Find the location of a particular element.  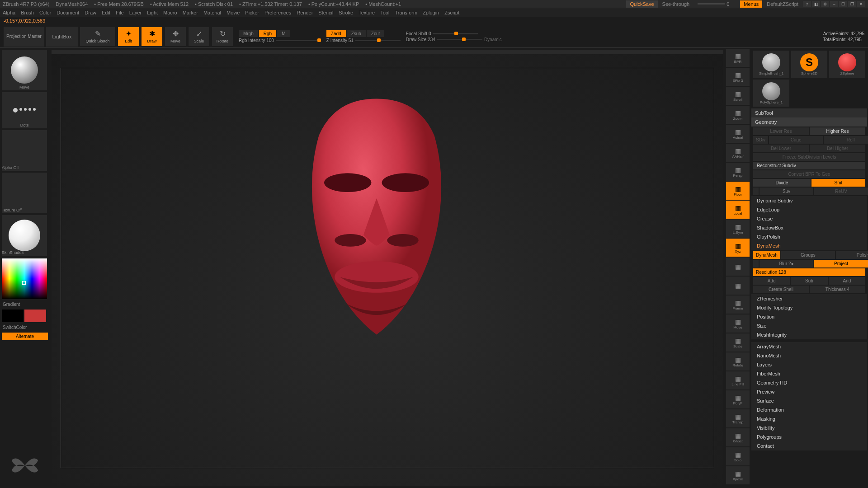

lightbox-button: LightBox is located at coordinates (62, 37).